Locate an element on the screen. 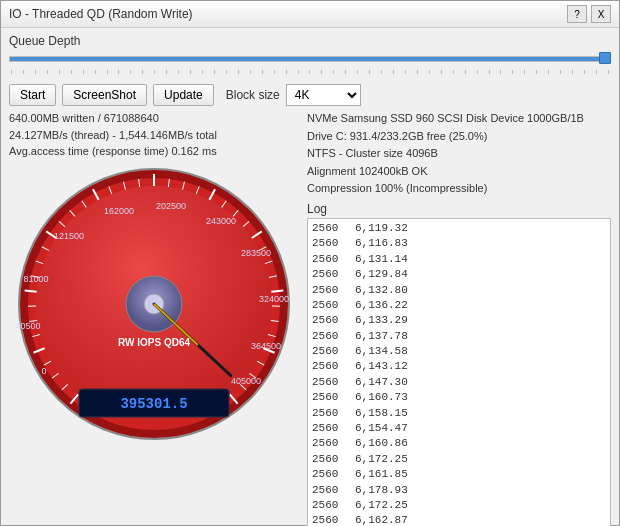 The width and height of the screenshot is (620, 526). log-col-value: 6,147.30 is located at coordinates (382, 382).